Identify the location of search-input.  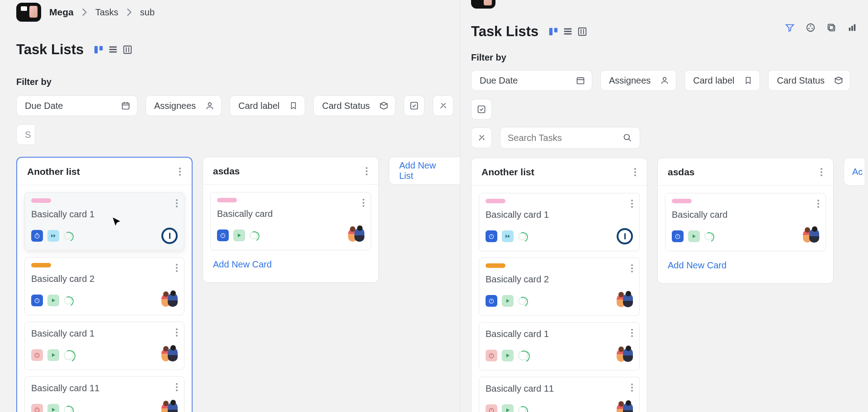
(562, 138).